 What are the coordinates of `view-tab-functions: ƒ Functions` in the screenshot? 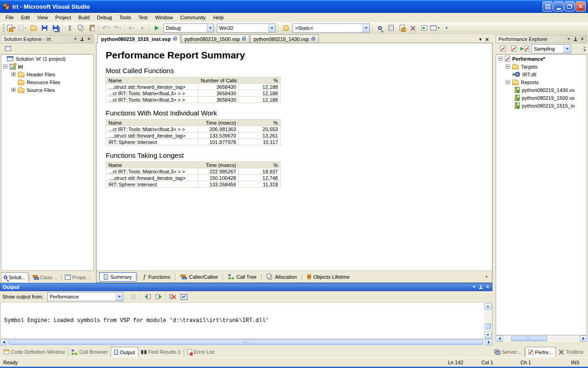 It's located at (156, 277).